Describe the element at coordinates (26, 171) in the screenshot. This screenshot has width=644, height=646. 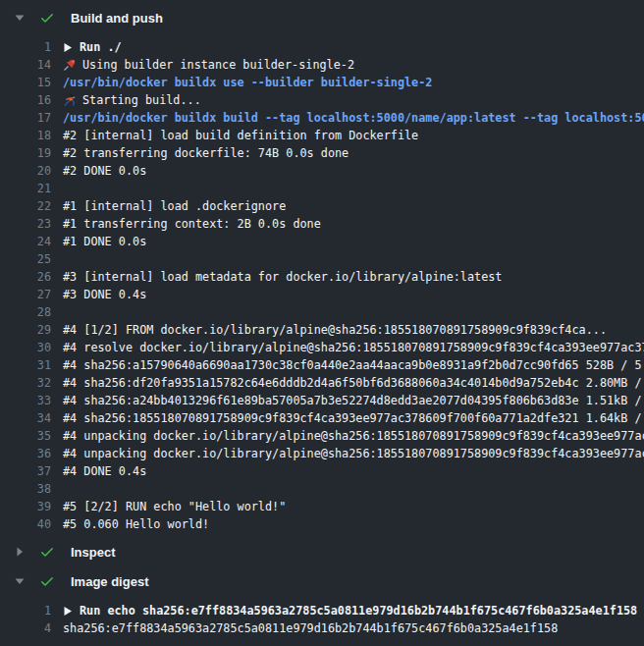
I see `line-number: 20` at that location.